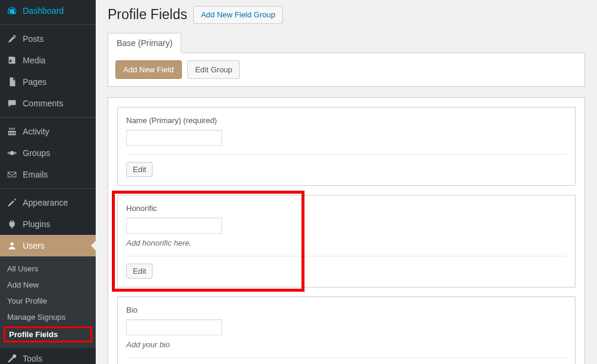  What do you see at coordinates (48, 302) in the screenshot?
I see `users-submenu: All Users Add New Your Profile Manage Si…` at bounding box center [48, 302].